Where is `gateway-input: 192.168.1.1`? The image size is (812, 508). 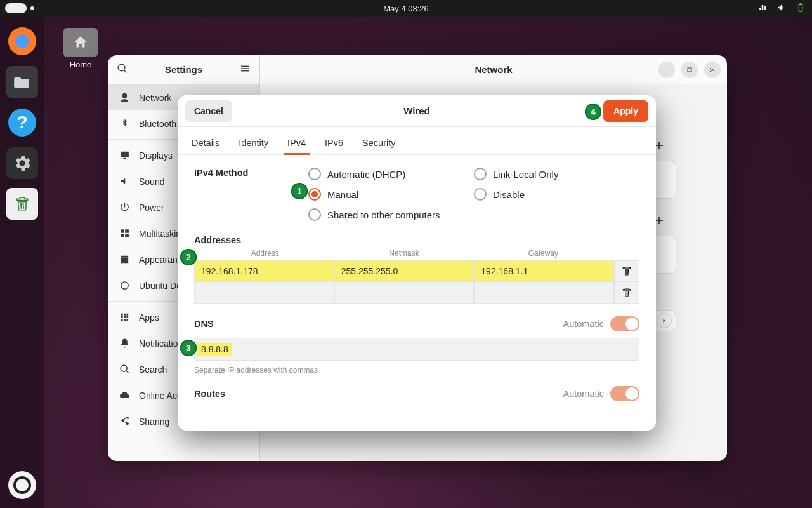 gateway-input: 192.168.1.1 is located at coordinates (544, 271).